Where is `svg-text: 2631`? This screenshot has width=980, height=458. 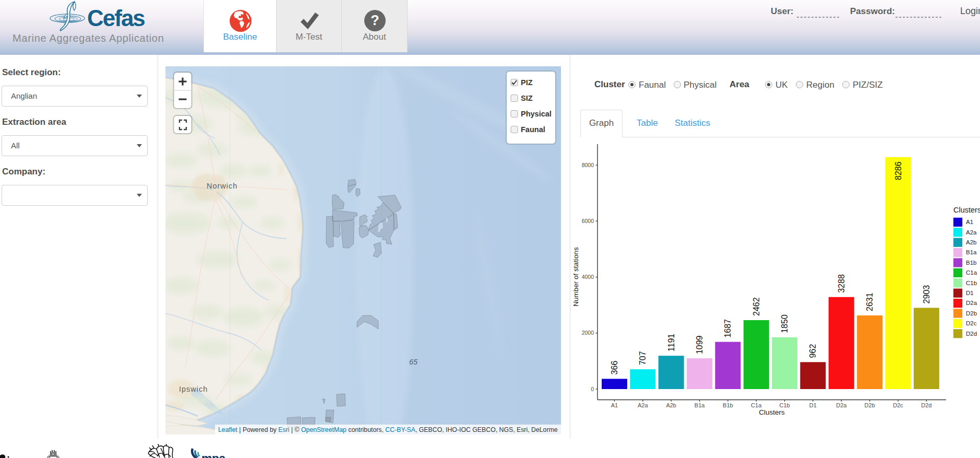 svg-text: 2631 is located at coordinates (869, 302).